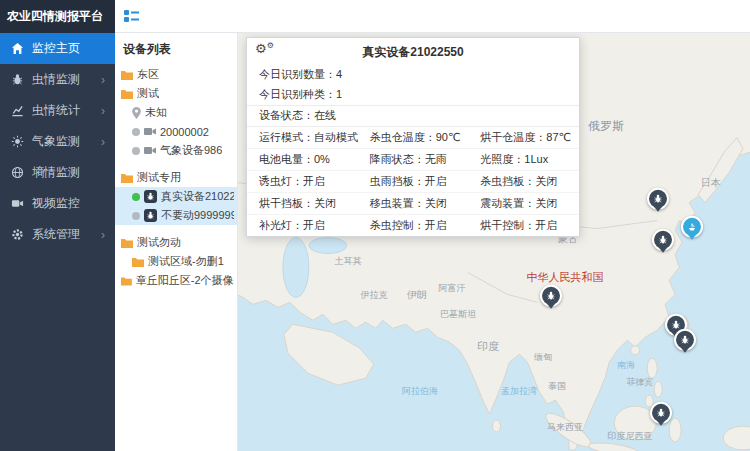 This screenshot has height=451, width=750. I want to click on tree-item-selected-device: 真实设备21022550, so click(176, 196).